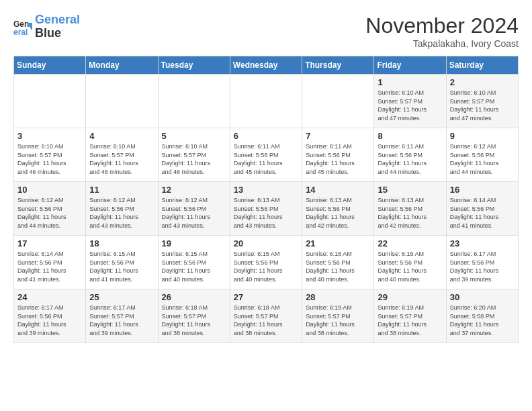 The height and width of the screenshot is (411, 532). I want to click on calendar-cell: 10Sunrise: 6:12 AM Sunset: 5:56 PM Dayli…, so click(50, 209).